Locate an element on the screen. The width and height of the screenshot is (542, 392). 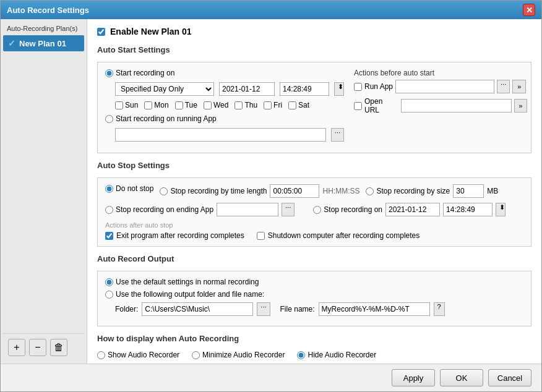
schedule-date-input is located at coordinates (247, 89).